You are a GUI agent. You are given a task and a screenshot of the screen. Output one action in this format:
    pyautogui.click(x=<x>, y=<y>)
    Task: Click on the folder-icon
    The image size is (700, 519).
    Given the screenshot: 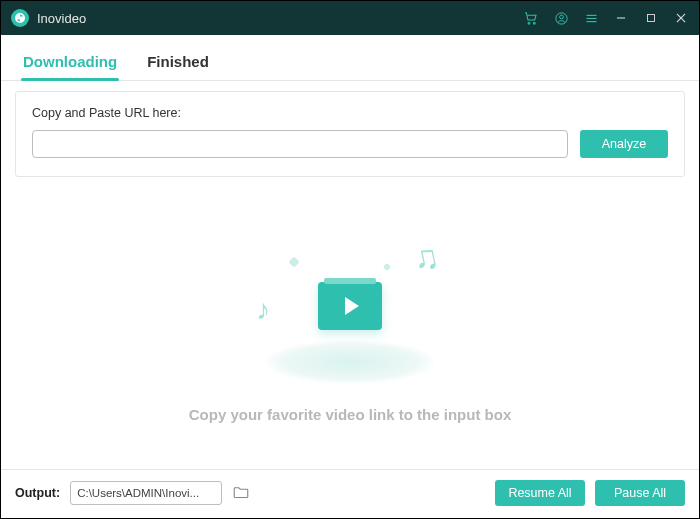 What is the action you would take?
    pyautogui.click(x=241, y=493)
    